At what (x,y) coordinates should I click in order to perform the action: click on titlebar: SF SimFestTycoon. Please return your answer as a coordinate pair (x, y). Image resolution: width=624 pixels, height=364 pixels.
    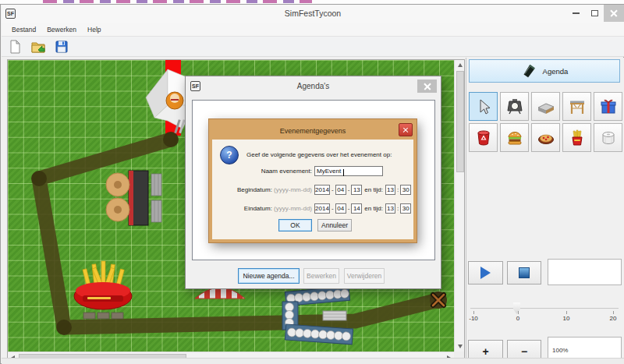
    Looking at the image, I should click on (313, 14).